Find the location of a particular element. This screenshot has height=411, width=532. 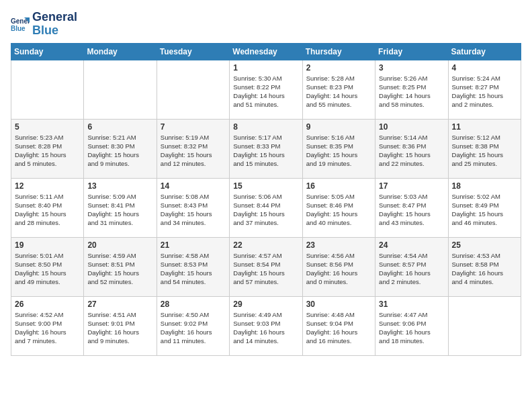

day-number: 13 is located at coordinates (120, 186).